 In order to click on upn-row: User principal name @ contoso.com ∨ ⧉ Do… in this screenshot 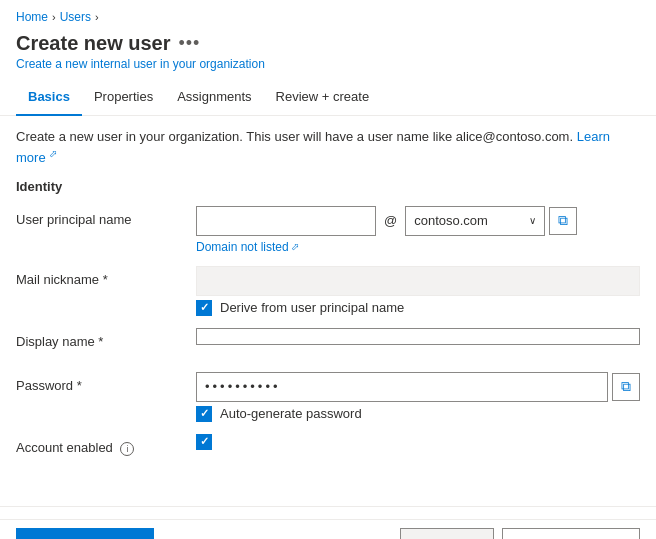, I will do `click(328, 230)`.